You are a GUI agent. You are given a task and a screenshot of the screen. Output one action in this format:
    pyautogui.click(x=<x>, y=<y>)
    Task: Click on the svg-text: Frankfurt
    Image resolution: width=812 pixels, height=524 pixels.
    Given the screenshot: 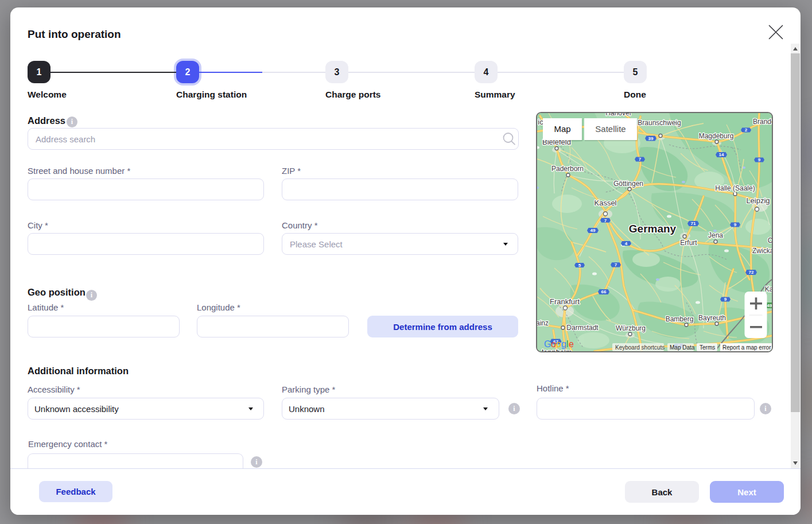 What is the action you would take?
    pyautogui.click(x=565, y=302)
    